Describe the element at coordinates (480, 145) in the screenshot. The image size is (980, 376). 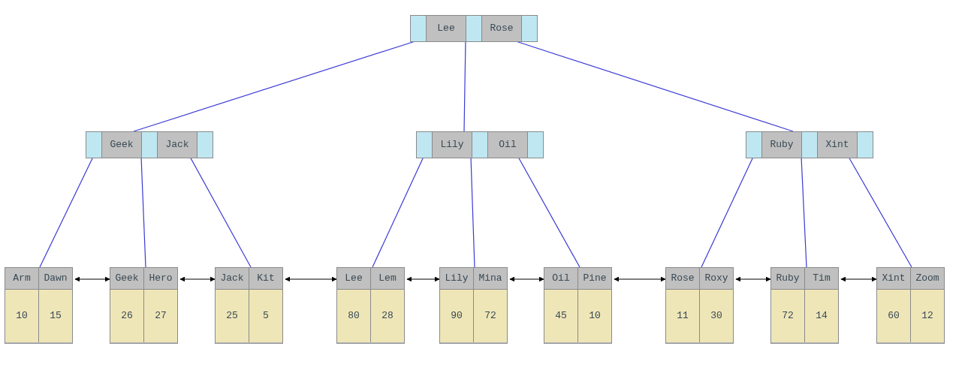
I see `internal-node: Lily Oil` at that location.